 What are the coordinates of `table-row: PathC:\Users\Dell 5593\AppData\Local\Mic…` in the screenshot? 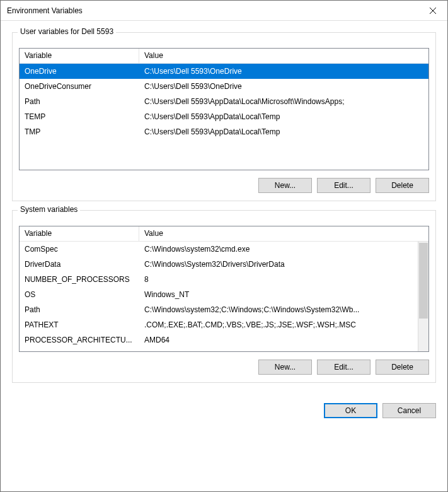 It's located at (224, 102).